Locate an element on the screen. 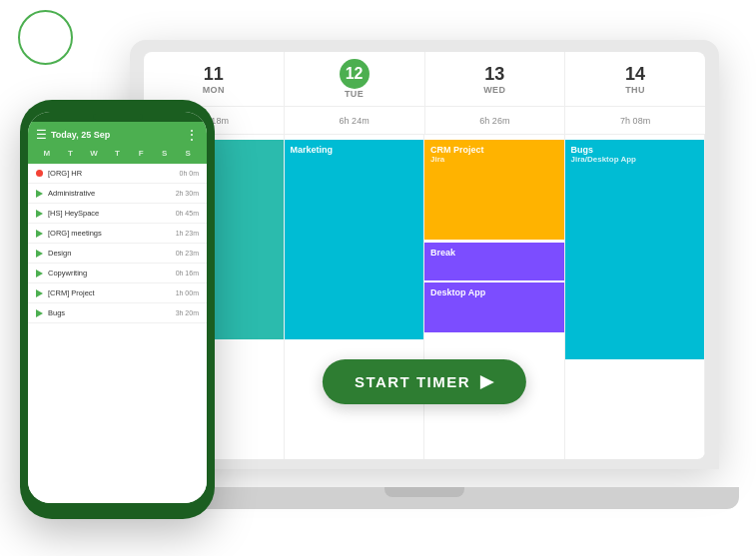  event-marketing-label: Marketing is located at coordinates (312, 150).